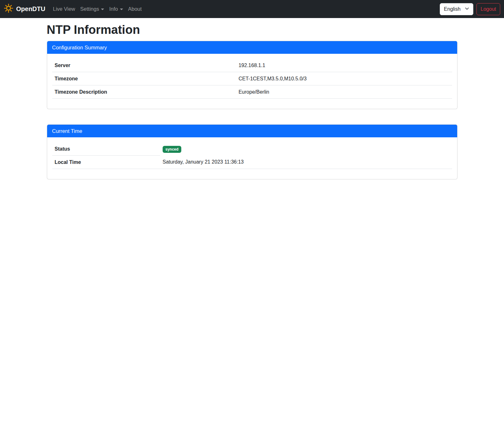 The width and height of the screenshot is (504, 430). What do you see at coordinates (306, 149) in the screenshot?
I see `row-value: synced` at bounding box center [306, 149].